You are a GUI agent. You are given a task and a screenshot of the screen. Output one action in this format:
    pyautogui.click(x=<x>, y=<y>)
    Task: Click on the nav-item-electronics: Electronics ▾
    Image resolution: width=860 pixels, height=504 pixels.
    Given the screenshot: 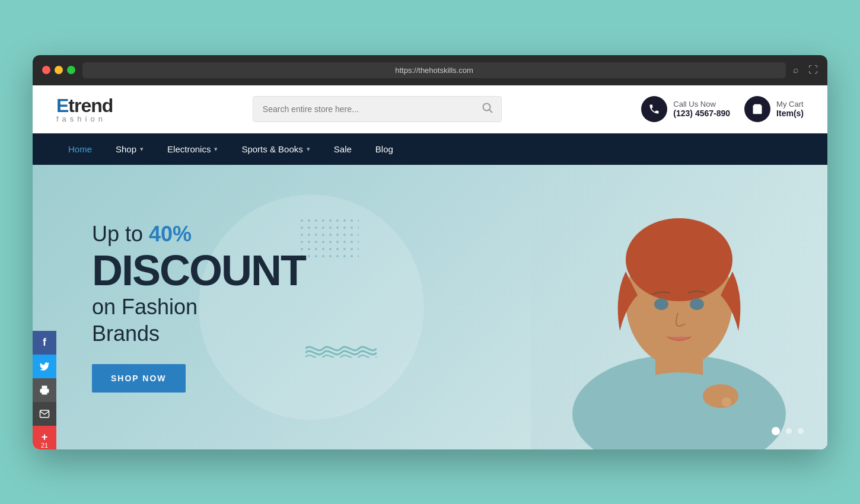 What is the action you would take?
    pyautogui.click(x=192, y=149)
    